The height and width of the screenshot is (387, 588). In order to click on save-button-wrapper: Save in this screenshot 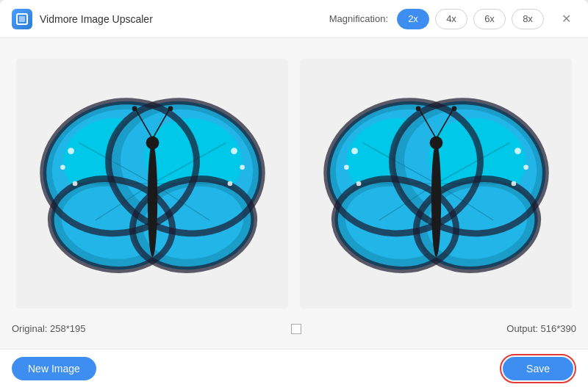, I will do `click(538, 369)`.